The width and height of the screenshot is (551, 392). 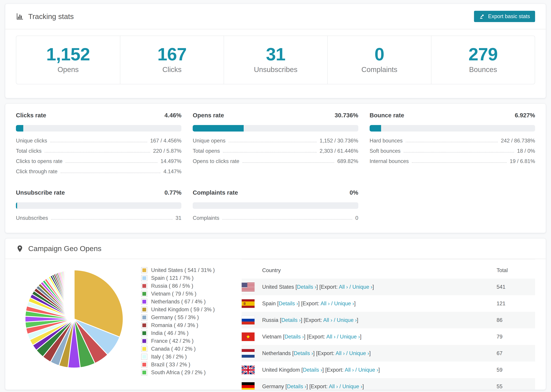 I want to click on rate-row-label: Unique clicks, so click(x=32, y=141).